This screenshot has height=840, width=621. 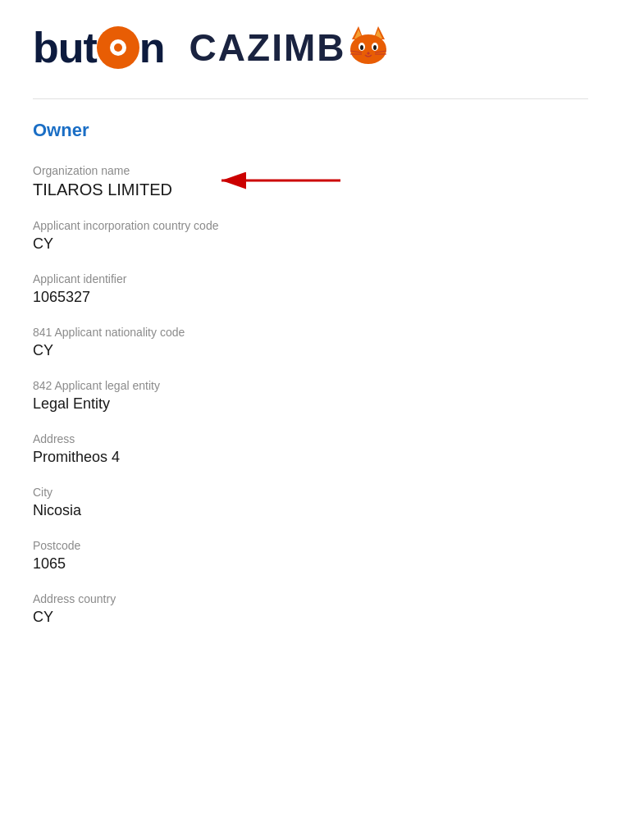 I want to click on field-applicant-identifier: Applicant identifier 1065327, so click(x=310, y=289).